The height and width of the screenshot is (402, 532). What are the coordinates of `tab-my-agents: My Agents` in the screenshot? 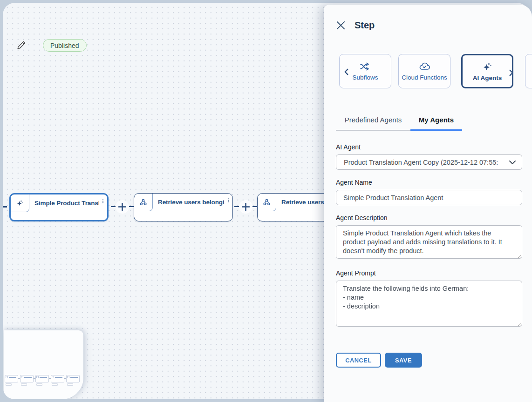 It's located at (436, 123).